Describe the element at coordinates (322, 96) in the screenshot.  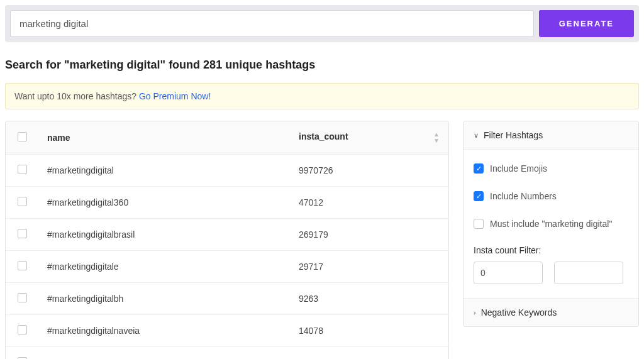
I see `premium-banner: Want upto 10x more hashtags? Go Premium …` at that location.